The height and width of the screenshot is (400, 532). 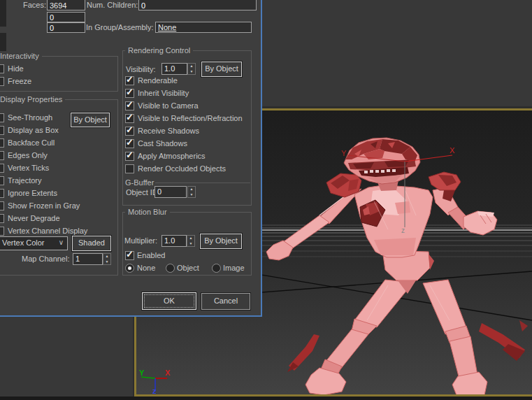 I want to click on edges-only-label: Edges Only, so click(x=28, y=155).